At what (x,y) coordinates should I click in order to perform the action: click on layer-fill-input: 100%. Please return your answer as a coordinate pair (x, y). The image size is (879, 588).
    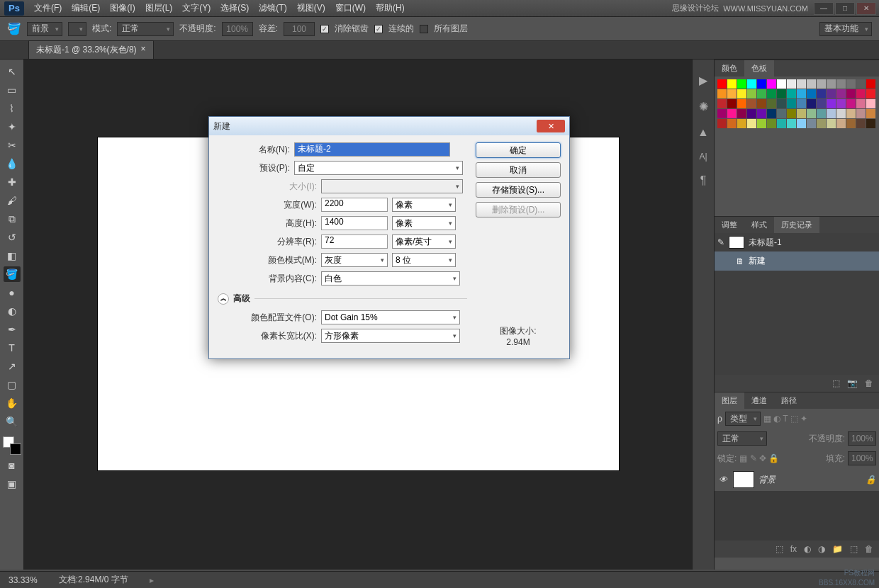
    Looking at the image, I should click on (862, 458).